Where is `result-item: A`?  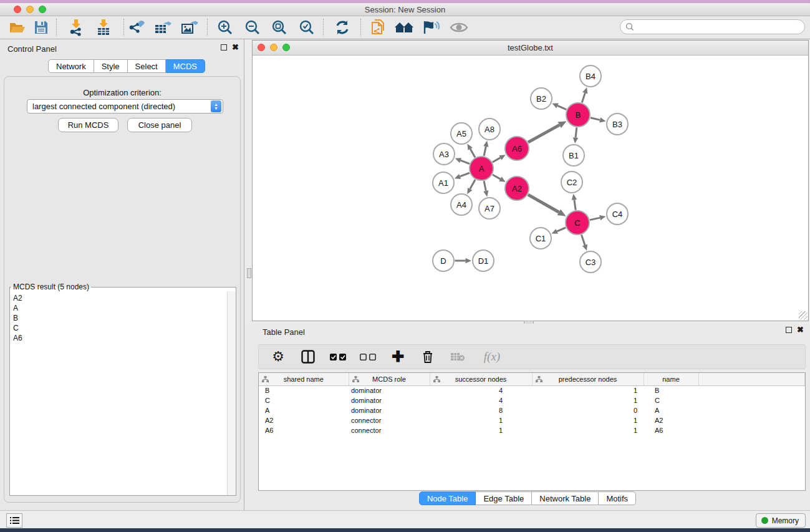
result-item: A is located at coordinates (120, 308).